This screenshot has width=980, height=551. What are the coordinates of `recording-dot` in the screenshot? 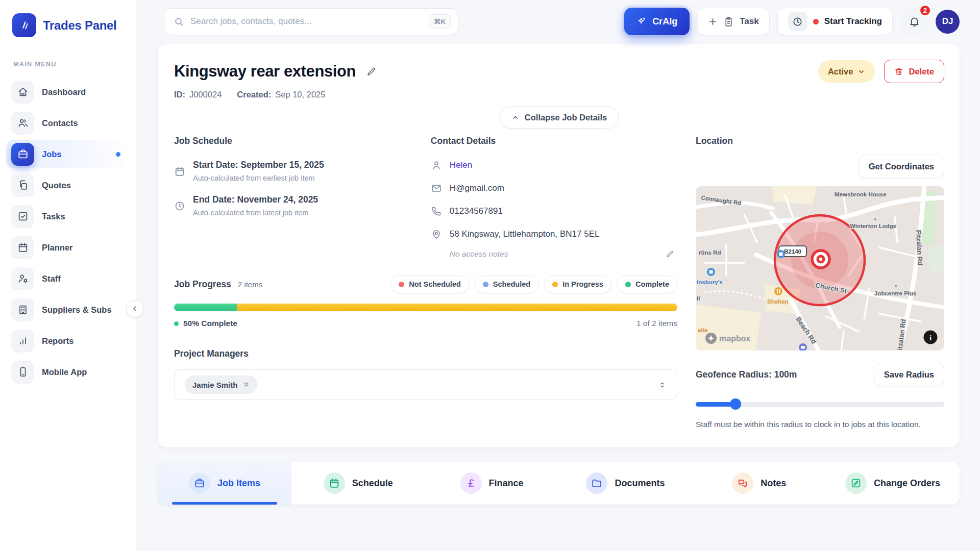 It's located at (816, 21).